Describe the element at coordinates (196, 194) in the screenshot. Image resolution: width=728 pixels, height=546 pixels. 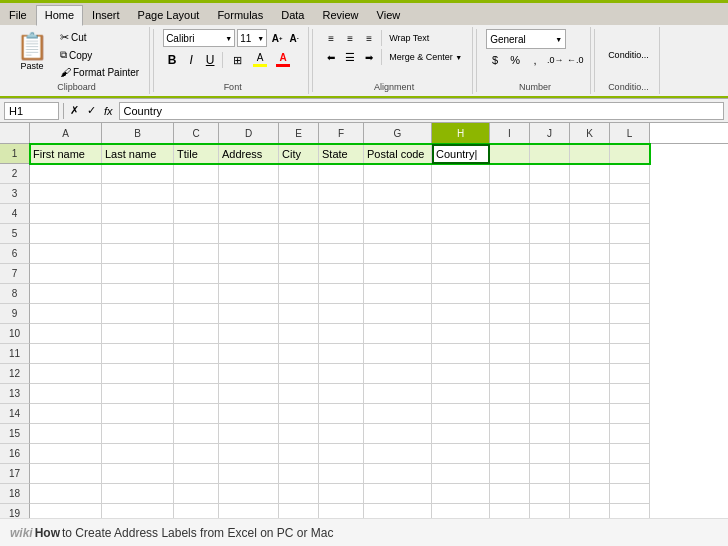
I see `cell-C3` at that location.